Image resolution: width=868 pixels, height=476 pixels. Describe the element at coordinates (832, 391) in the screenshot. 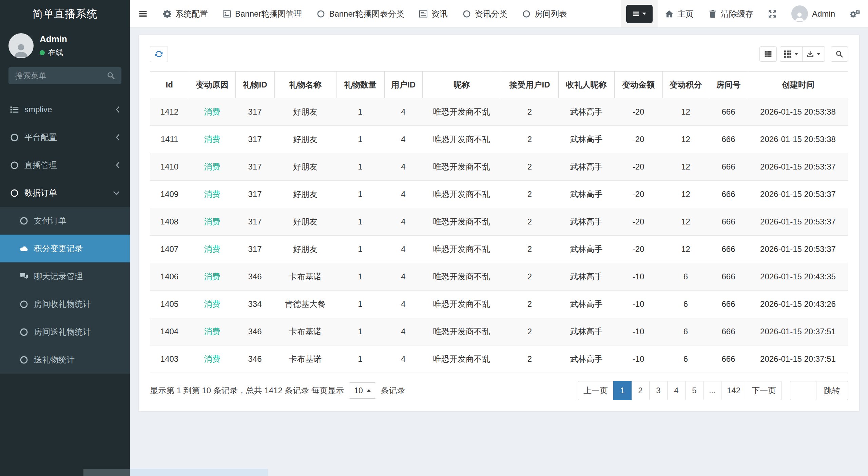

I see `page-jump-button: 跳转` at that location.